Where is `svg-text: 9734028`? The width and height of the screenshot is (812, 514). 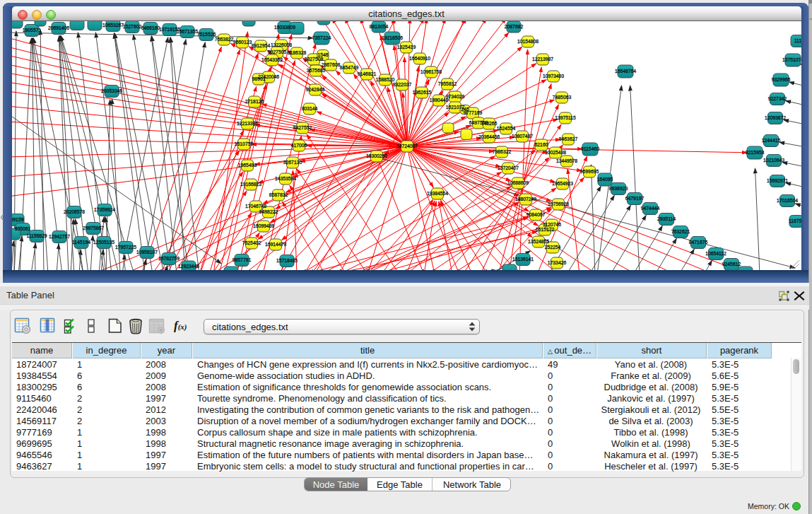
svg-text: 9734028 is located at coordinates (455, 96).